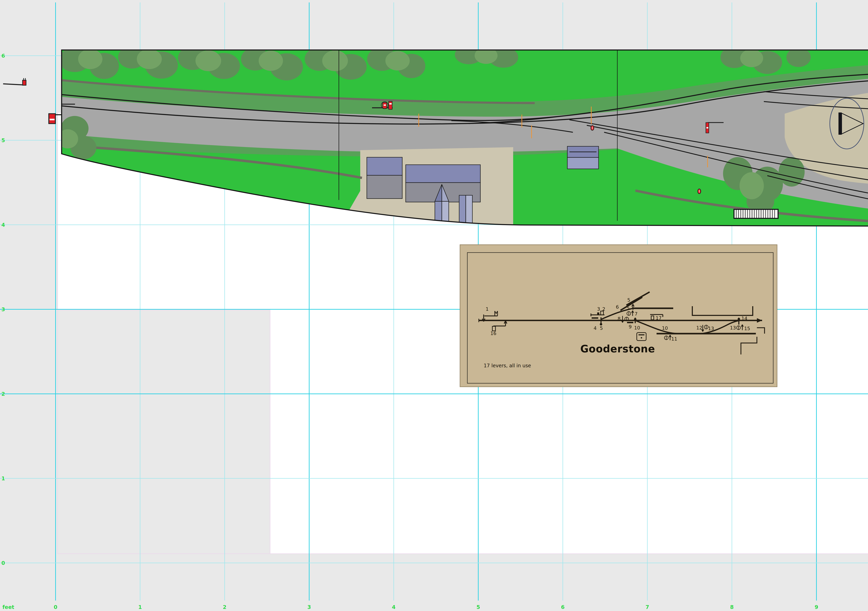 This screenshot has width=868, height=611. Describe the element at coordinates (659, 318) in the screenshot. I see `lever-label: 17` at that location.